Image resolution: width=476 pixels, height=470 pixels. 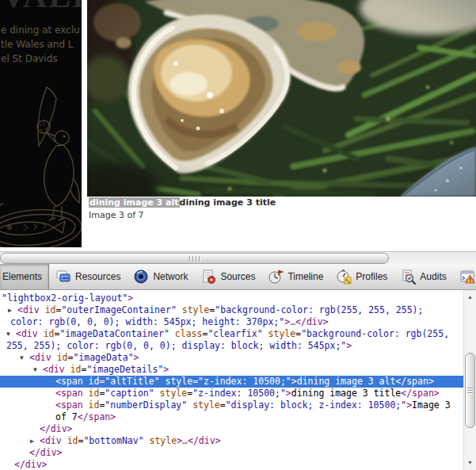 I want to click on dom-token-val: "caption", so click(x=129, y=393).